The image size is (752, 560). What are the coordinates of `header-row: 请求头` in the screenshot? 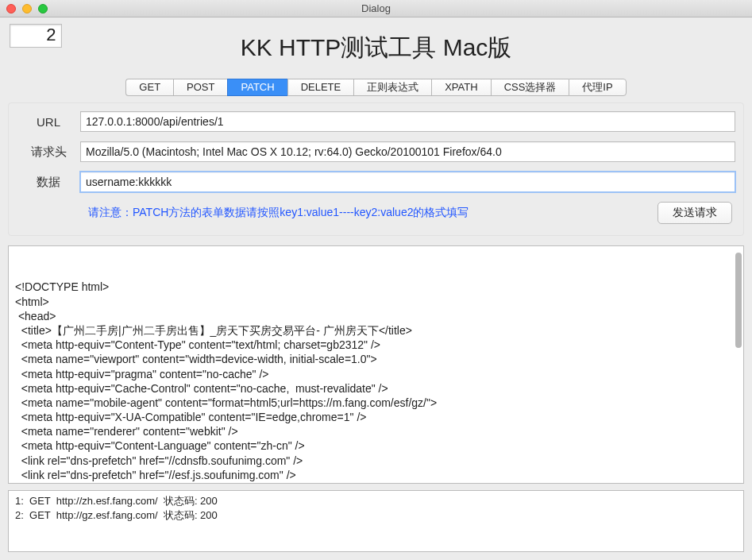 It's located at (376, 152).